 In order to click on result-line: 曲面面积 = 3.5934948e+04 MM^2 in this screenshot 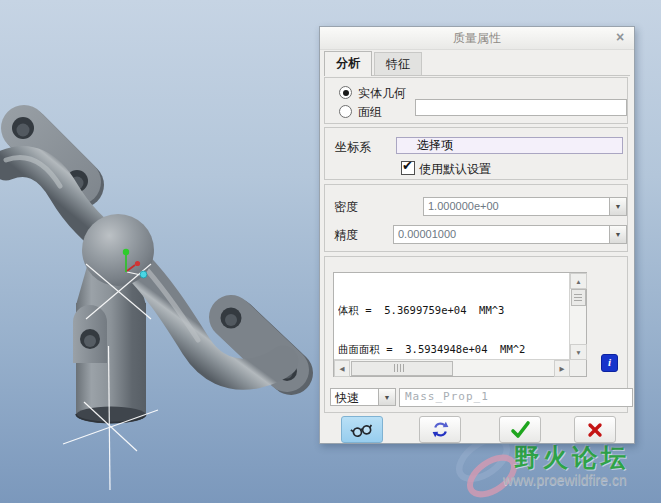, I will do `click(453, 350)`.